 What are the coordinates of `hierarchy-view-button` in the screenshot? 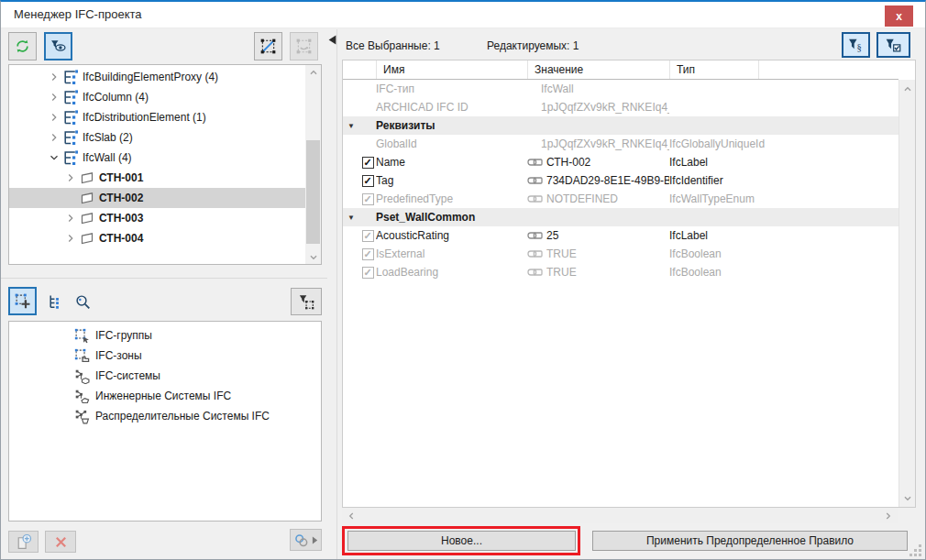 It's located at (55, 302).